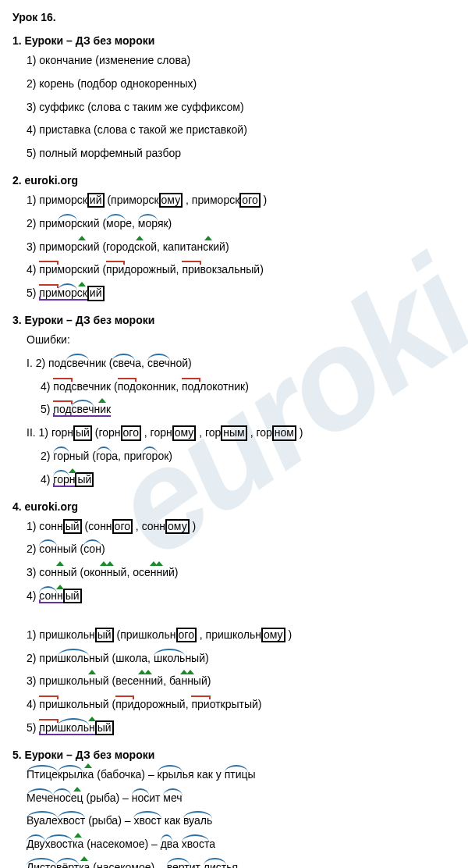 Image resolution: width=468 pixels, height=868 pixels. What do you see at coordinates (241, 247) in the screenshot?
I see `list-item: 3) приморский (городской, капитанский)` at bounding box center [241, 247].